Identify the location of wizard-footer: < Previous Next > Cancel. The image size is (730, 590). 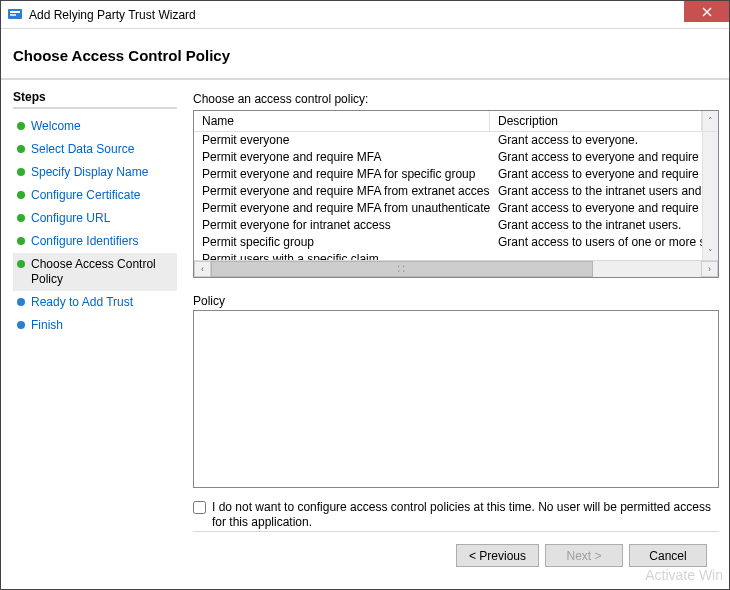
(456, 555).